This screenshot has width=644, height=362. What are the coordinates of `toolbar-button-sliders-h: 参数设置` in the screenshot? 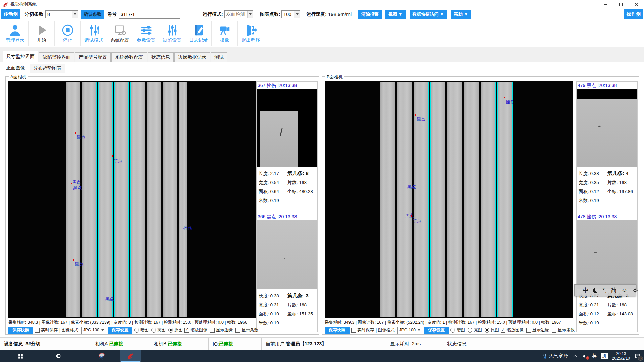 It's located at (146, 34).